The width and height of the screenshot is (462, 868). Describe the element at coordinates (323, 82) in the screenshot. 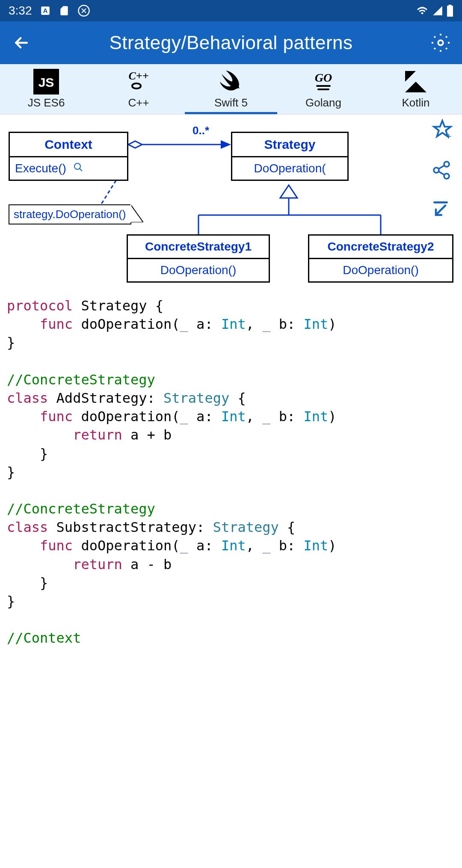

I see `golang-icon: GO` at that location.